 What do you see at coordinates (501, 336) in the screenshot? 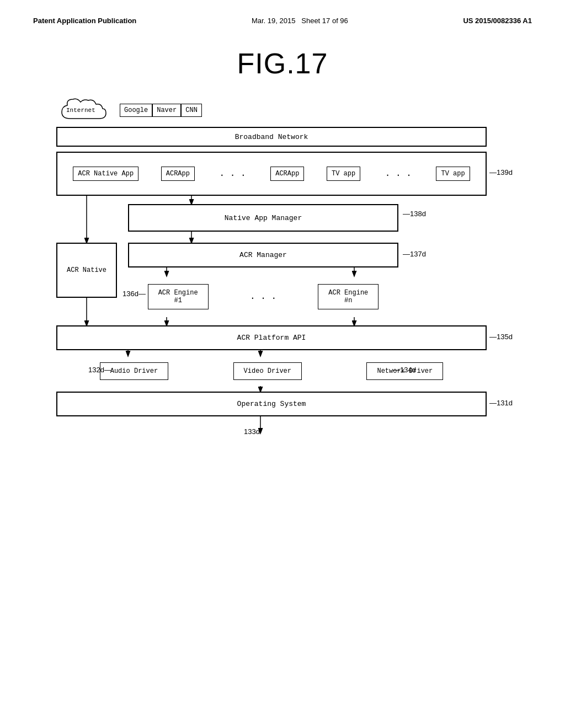
I see `ref-135d: —135d` at bounding box center [501, 336].